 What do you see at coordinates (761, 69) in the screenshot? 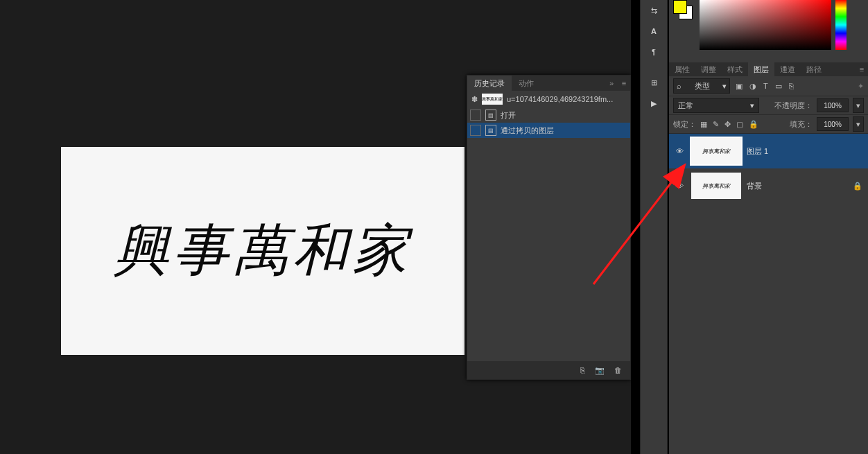
I see `tab-layers: 图层` at bounding box center [761, 69].